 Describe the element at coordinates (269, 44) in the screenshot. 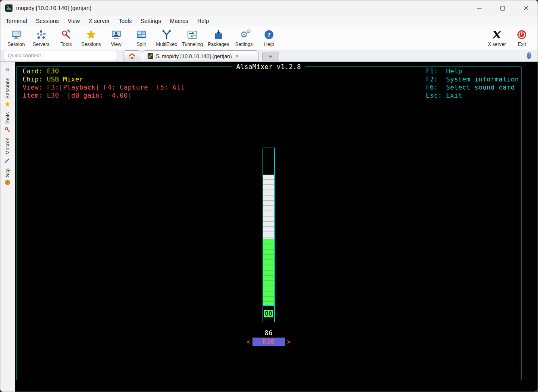

I see `toolbar-help-label: Help` at that location.